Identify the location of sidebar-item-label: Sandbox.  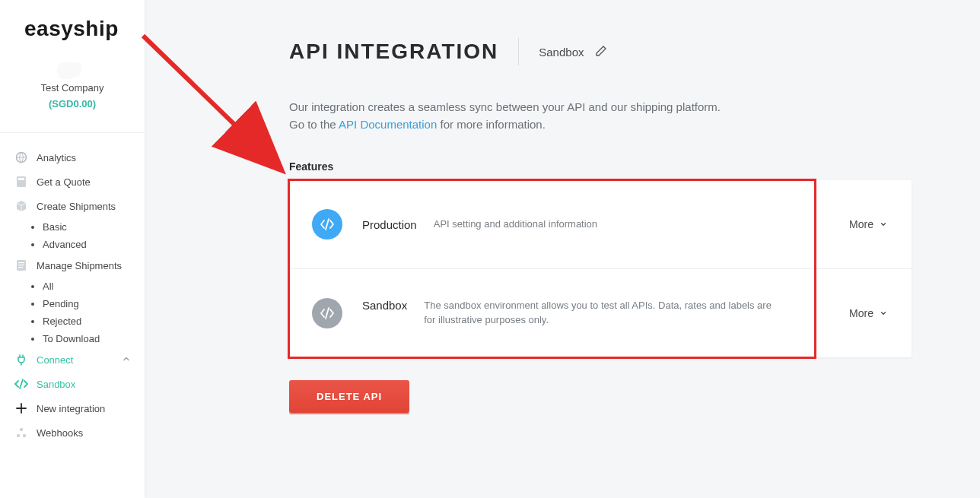
(56, 385).